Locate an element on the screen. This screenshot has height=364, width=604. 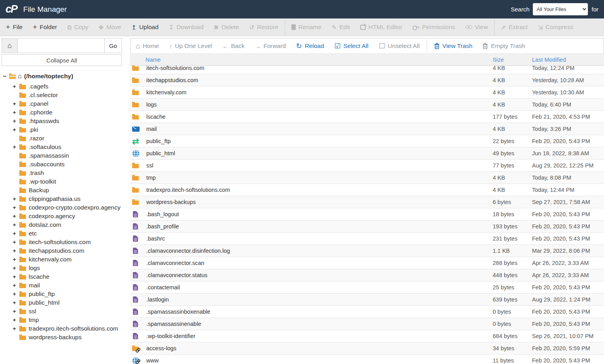
column-header-size: Size is located at coordinates (512, 60).